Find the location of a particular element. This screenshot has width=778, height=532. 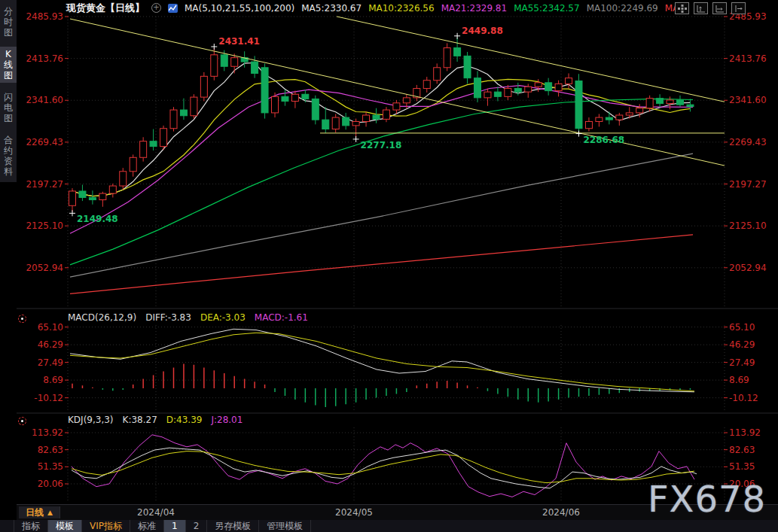

macd-macd-value: MACD:-1.61 is located at coordinates (282, 318).